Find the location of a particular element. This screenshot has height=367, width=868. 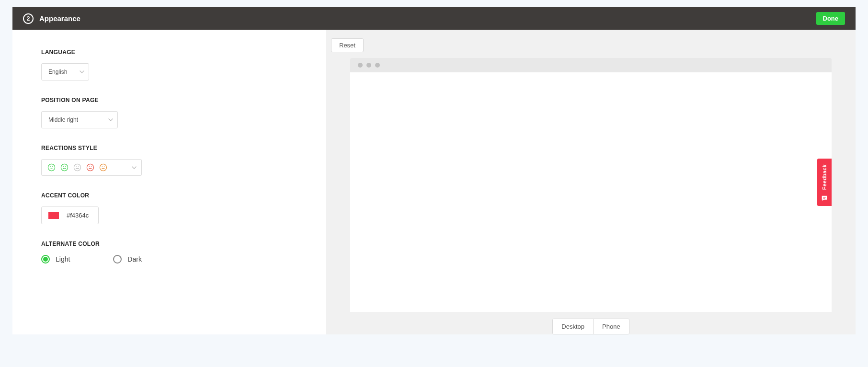

alternate-light-label: Light is located at coordinates (63, 259).